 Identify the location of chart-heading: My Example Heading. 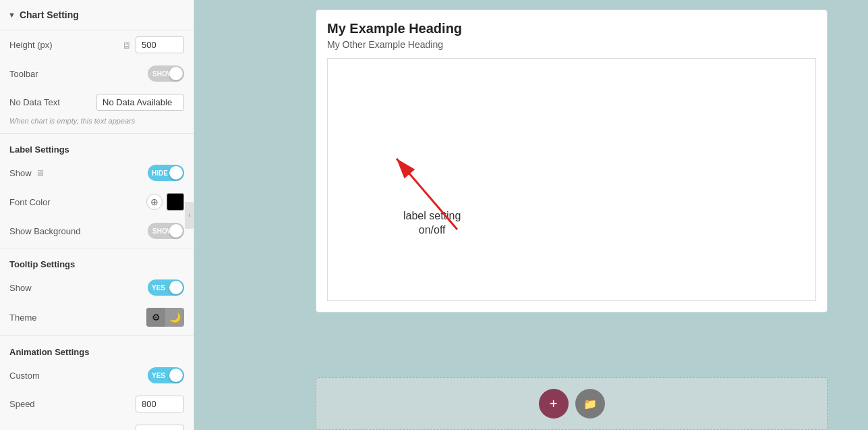
(572, 28).